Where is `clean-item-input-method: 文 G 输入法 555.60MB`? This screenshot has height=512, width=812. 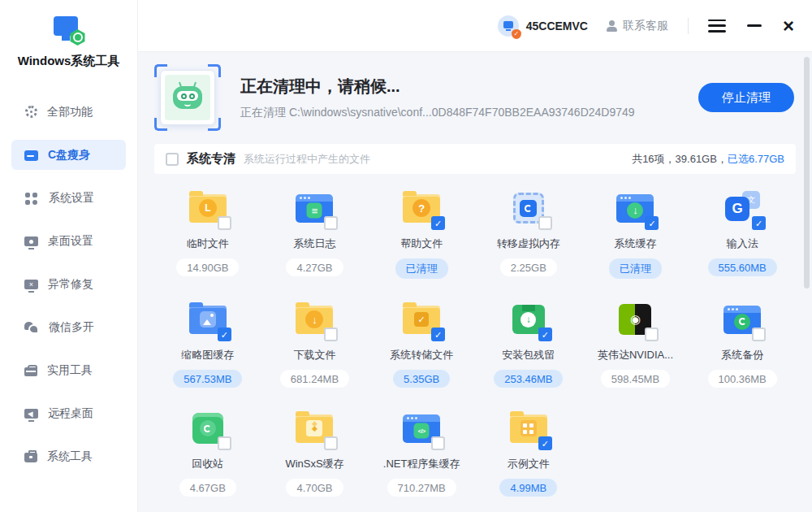
clean-item-input-method: 文 G 输入法 555.60MB is located at coordinates (742, 234).